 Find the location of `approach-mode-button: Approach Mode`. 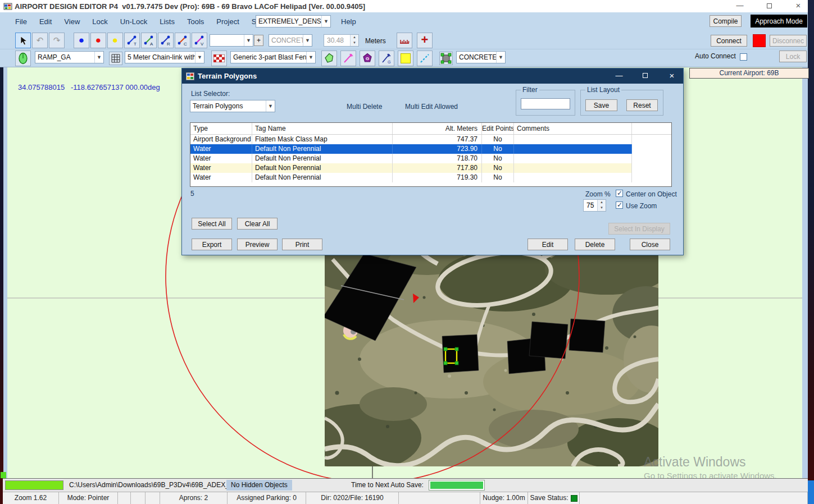

approach-mode-button: Approach Mode is located at coordinates (779, 21).